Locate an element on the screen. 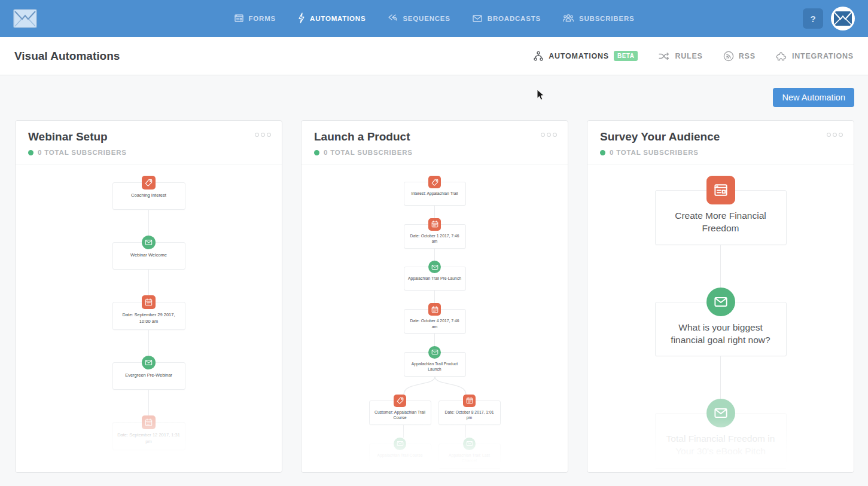  tab-rss: RSS is located at coordinates (739, 56).